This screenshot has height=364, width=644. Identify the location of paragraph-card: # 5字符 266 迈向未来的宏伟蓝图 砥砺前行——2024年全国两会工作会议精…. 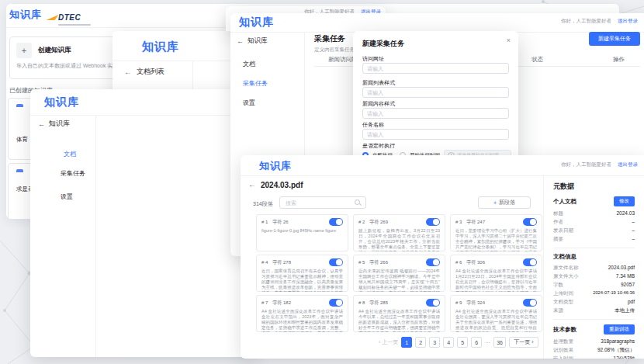
(399, 273).